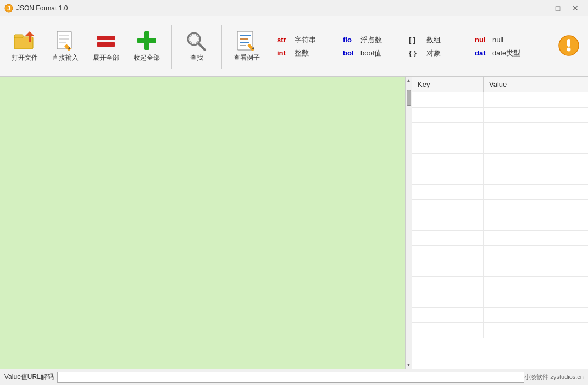 The width and height of the screenshot is (588, 385). Describe the element at coordinates (294, 8) in the screenshot. I see `title-bar: J JSON Format 1.0 — □ ✕` at that location.